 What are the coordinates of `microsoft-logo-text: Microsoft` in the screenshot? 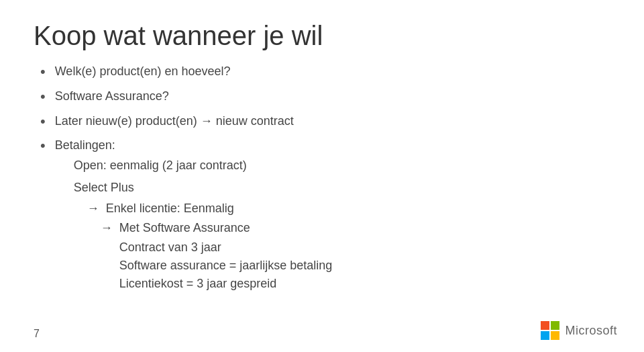 It's located at (591, 331).